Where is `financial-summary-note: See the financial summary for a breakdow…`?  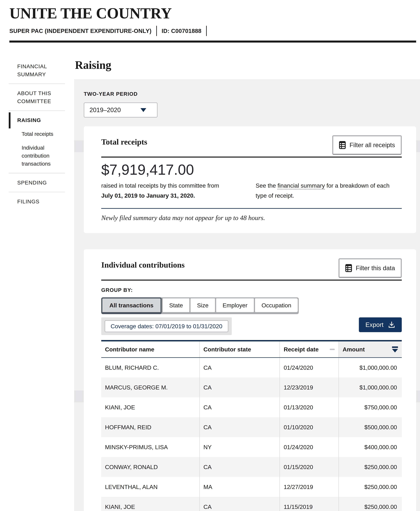 financial-summary-note: See the financial summary for a breakdow… is located at coordinates (326, 191).